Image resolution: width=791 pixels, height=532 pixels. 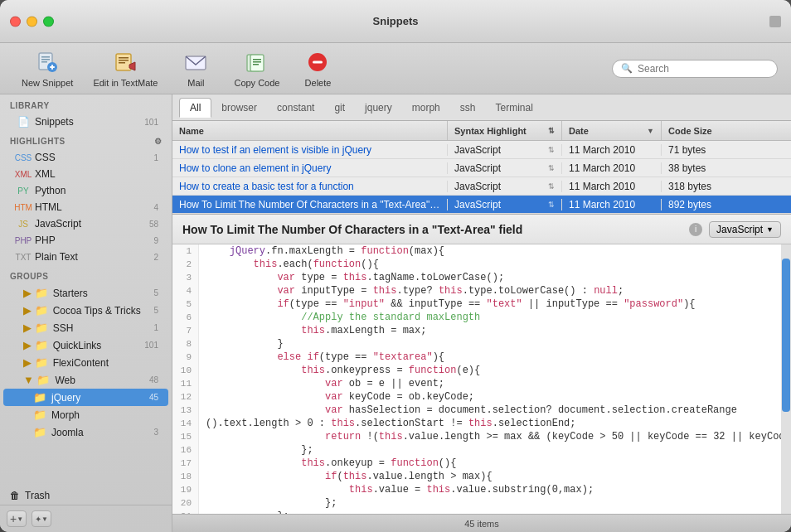 I want to click on code-line: 19 this.value = this.value.substring(0,m…, so click(x=477, y=490).